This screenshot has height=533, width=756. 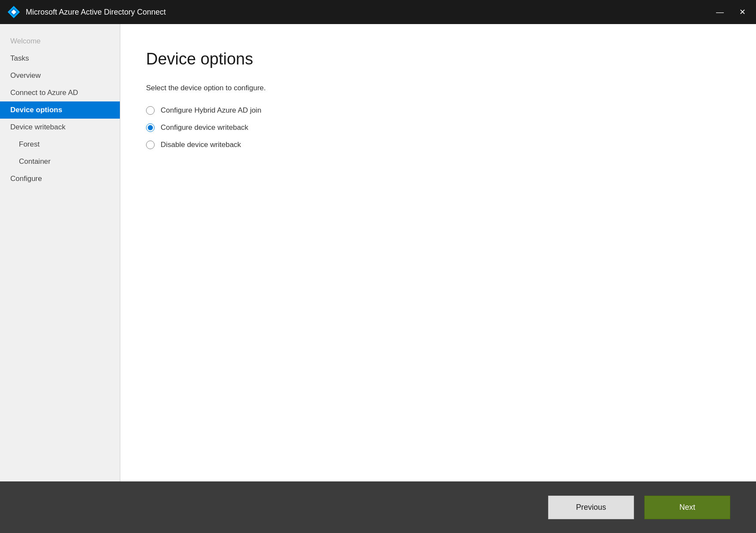 What do you see at coordinates (60, 162) in the screenshot?
I see `sidebar-item-container: Container` at bounding box center [60, 162].